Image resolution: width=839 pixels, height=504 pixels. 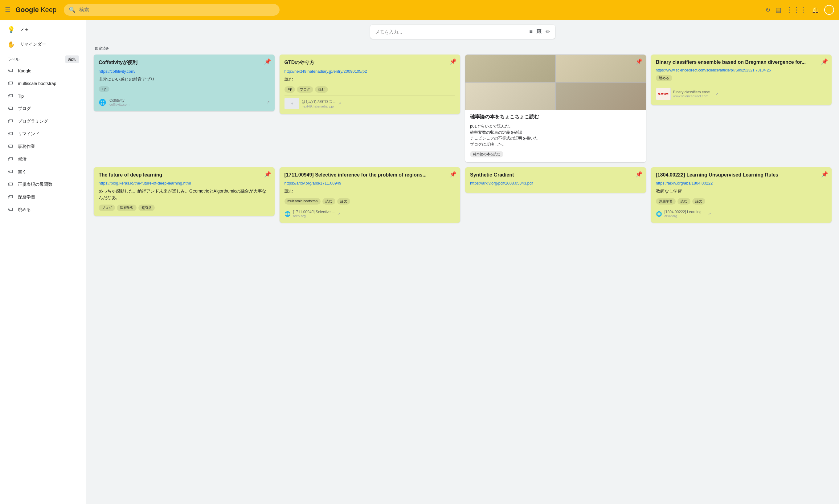 What do you see at coordinates (43, 159) in the screenshot?
I see `sidebar-item-job: 🏷 就活` at bounding box center [43, 159].